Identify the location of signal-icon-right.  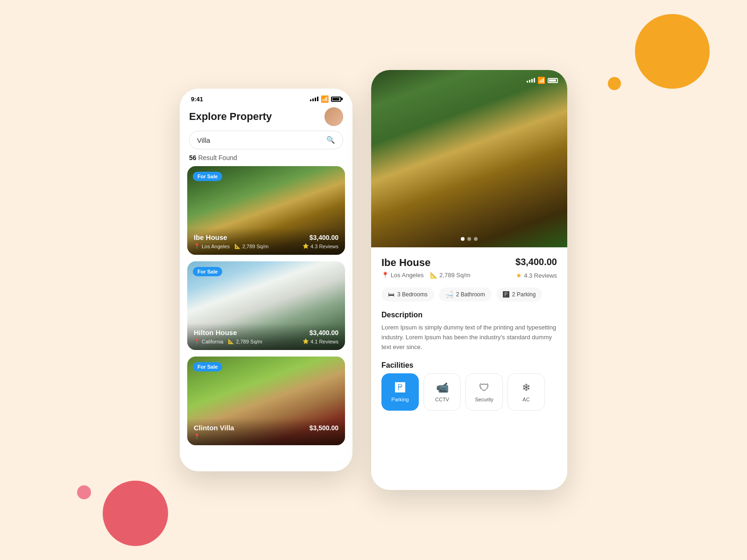
(531, 80).